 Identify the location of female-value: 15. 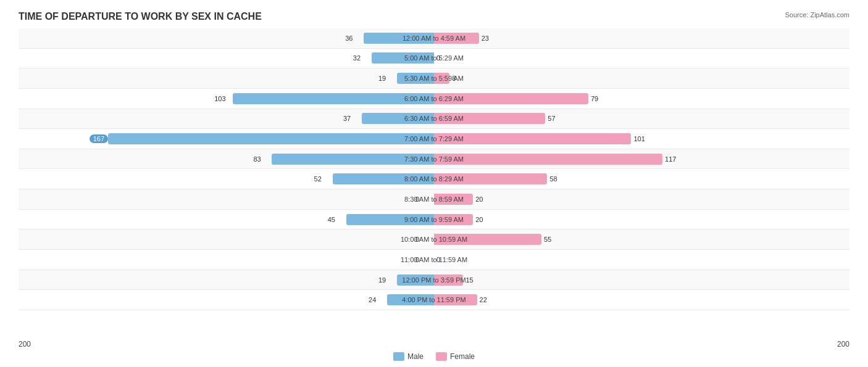
(469, 280).